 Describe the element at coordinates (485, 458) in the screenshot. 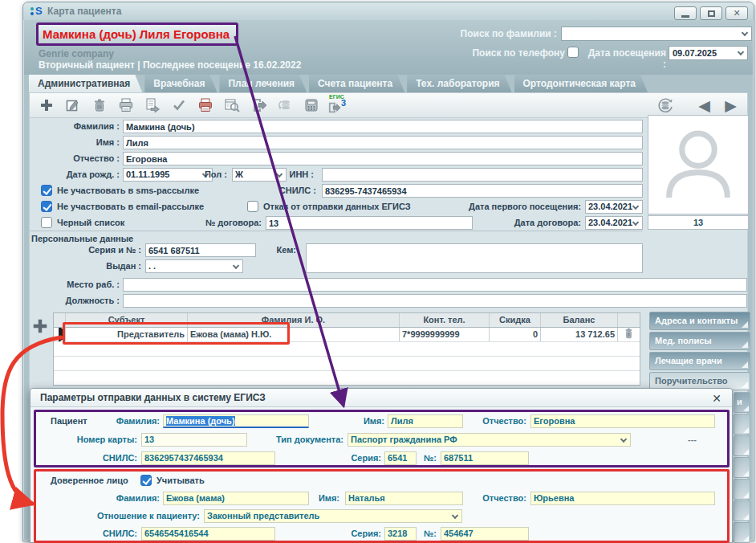

I see `dlg-number-input: 687511` at that location.